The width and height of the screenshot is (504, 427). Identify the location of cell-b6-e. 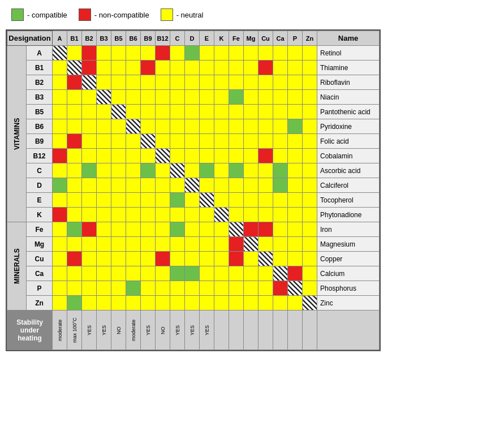
(207, 127).